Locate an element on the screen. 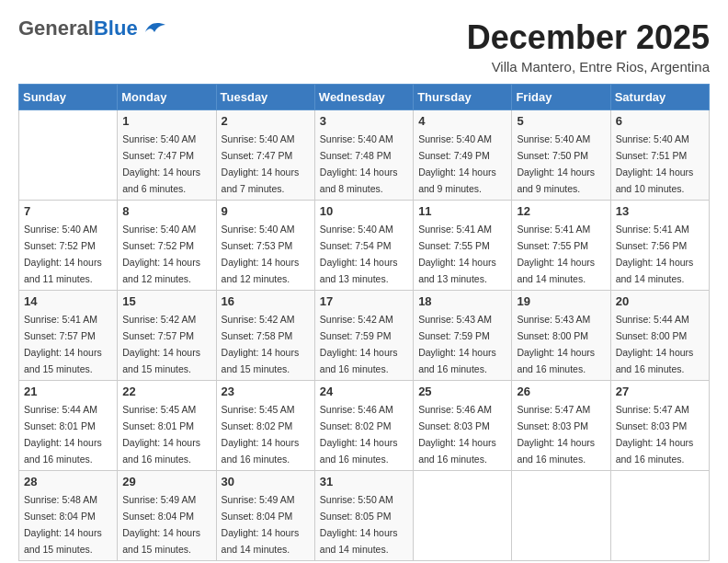 This screenshot has height=563, width=728. day-info: Sunrise: 5:44 AMSunset: 8:00 PMDaylight:… is located at coordinates (654, 344).